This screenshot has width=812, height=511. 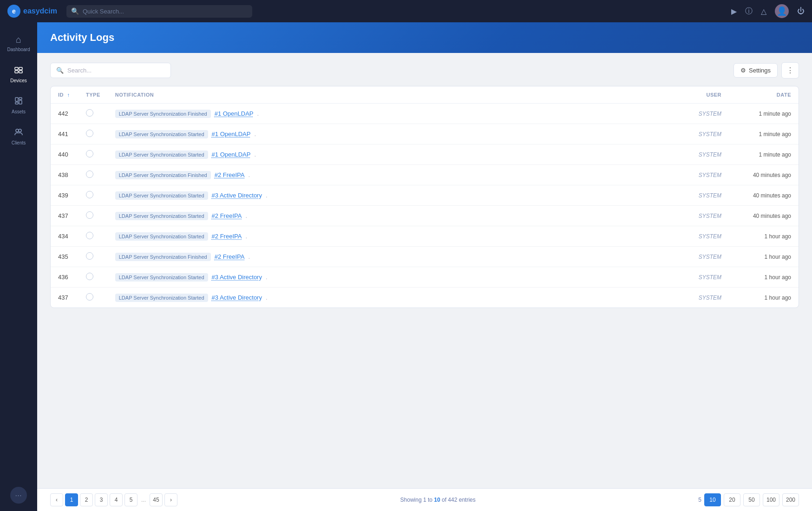 I want to click on col-id: ID ↑, so click(x=65, y=95).